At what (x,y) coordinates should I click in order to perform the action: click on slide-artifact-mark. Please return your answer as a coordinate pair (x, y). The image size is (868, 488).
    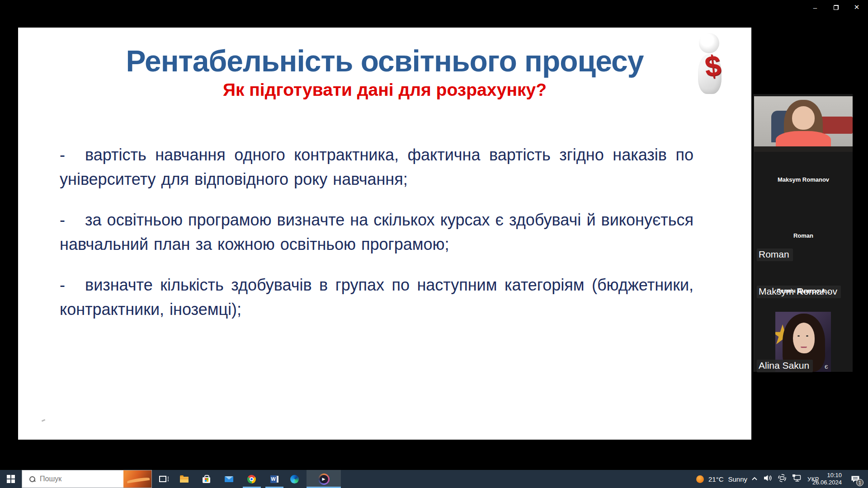
    Looking at the image, I should click on (43, 420).